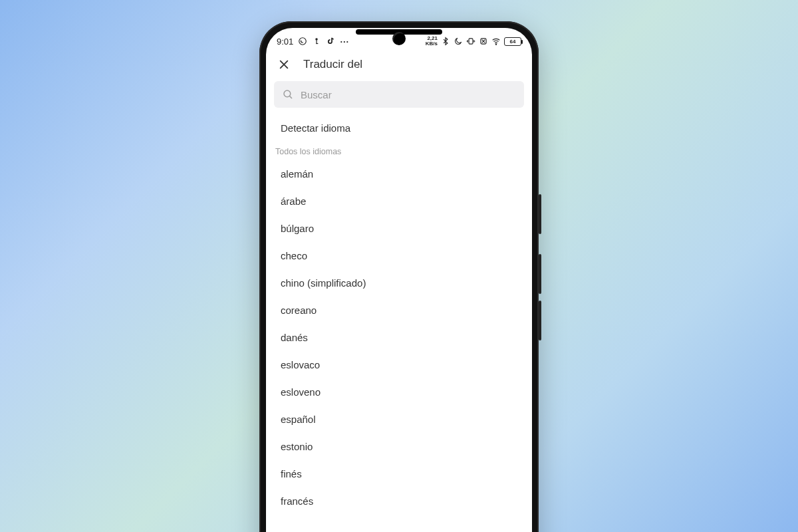 The image size is (798, 532). What do you see at coordinates (399, 392) in the screenshot?
I see `list-item: esloveno` at bounding box center [399, 392].